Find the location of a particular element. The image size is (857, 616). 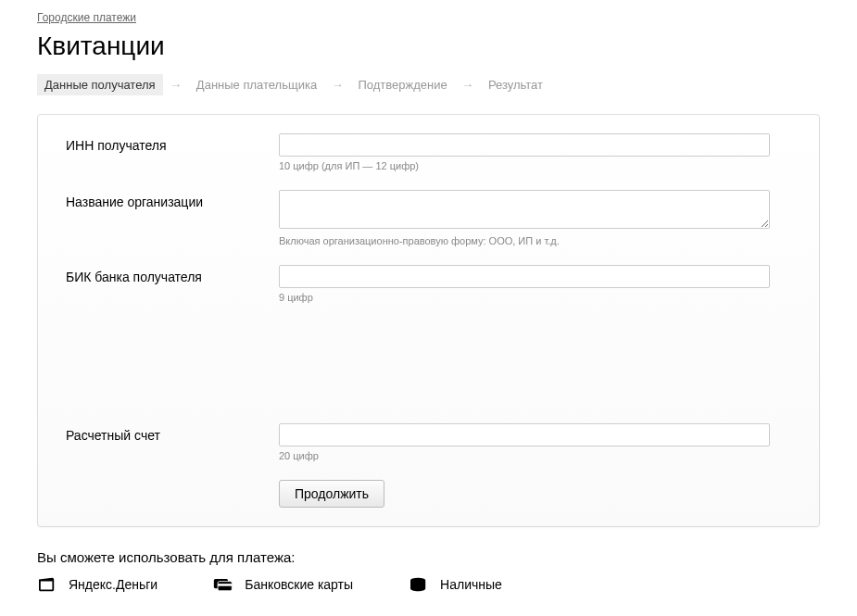

account-hint: 20 цифр is located at coordinates (536, 456).